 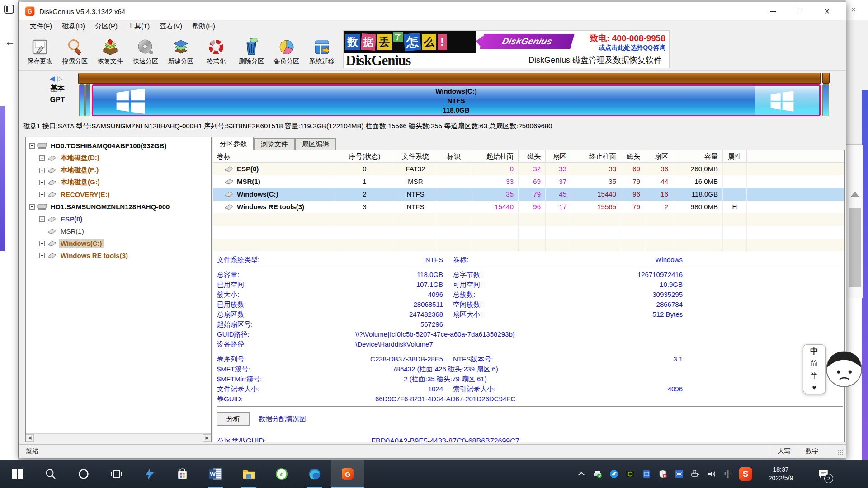 What do you see at coordinates (83, 474) in the screenshot?
I see `cortana-taskbar-button` at bounding box center [83, 474].